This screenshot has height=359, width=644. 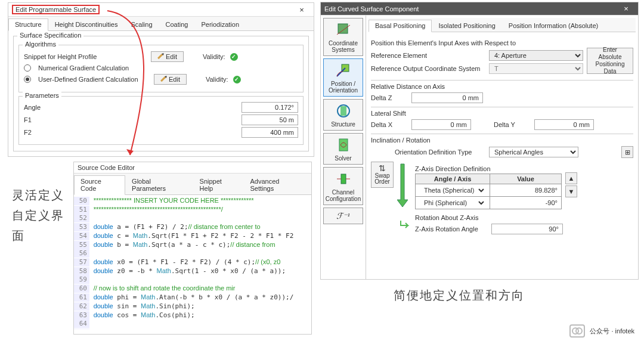 I want to click on code-line: 64, so click(x=193, y=324).